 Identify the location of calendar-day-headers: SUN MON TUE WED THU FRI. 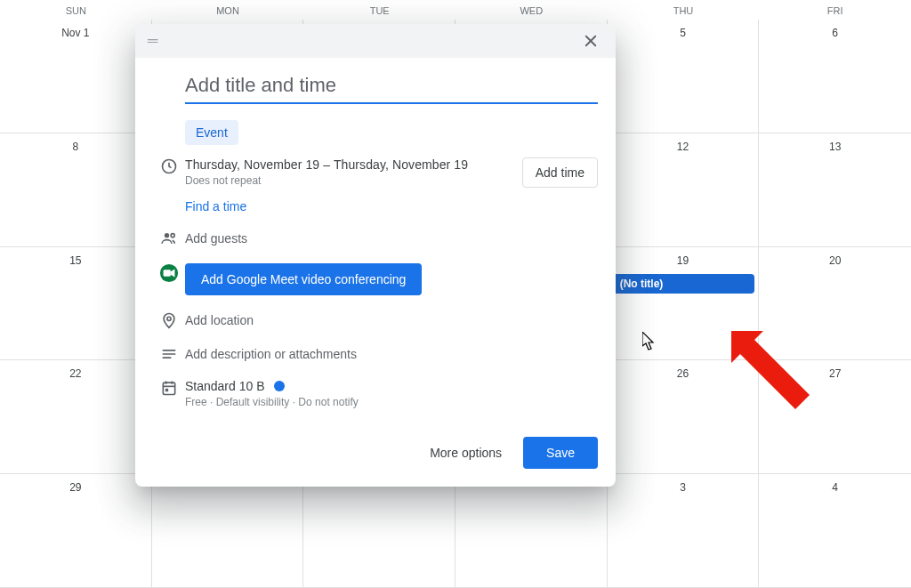
(456, 10).